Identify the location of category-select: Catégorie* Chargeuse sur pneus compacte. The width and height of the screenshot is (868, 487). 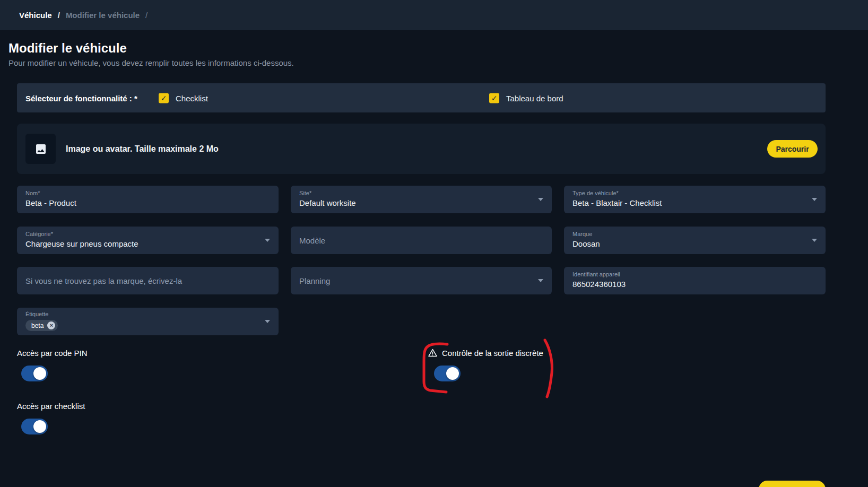
(147, 240).